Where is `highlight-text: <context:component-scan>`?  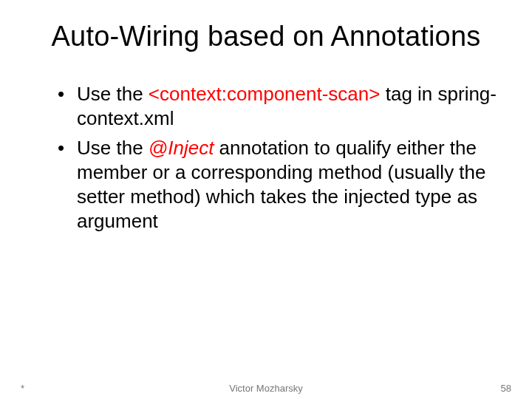
highlight-text: <context:component-scan> is located at coordinates (265, 94).